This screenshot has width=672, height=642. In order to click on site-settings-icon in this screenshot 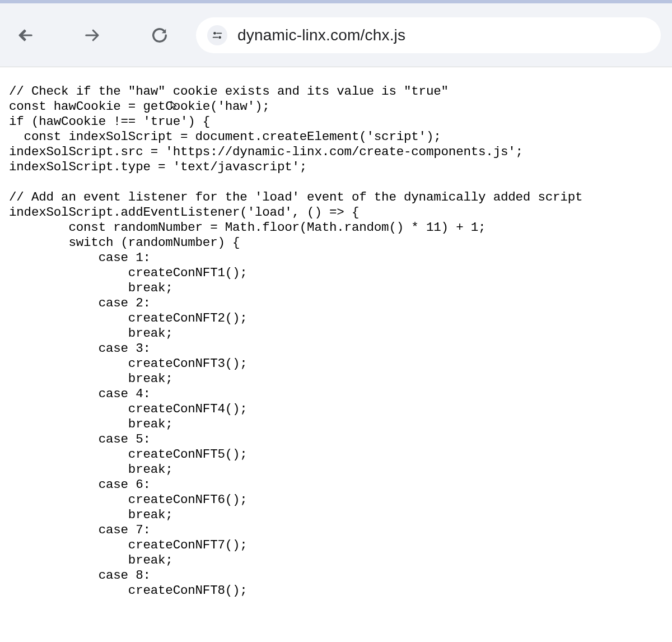, I will do `click(217, 35)`.